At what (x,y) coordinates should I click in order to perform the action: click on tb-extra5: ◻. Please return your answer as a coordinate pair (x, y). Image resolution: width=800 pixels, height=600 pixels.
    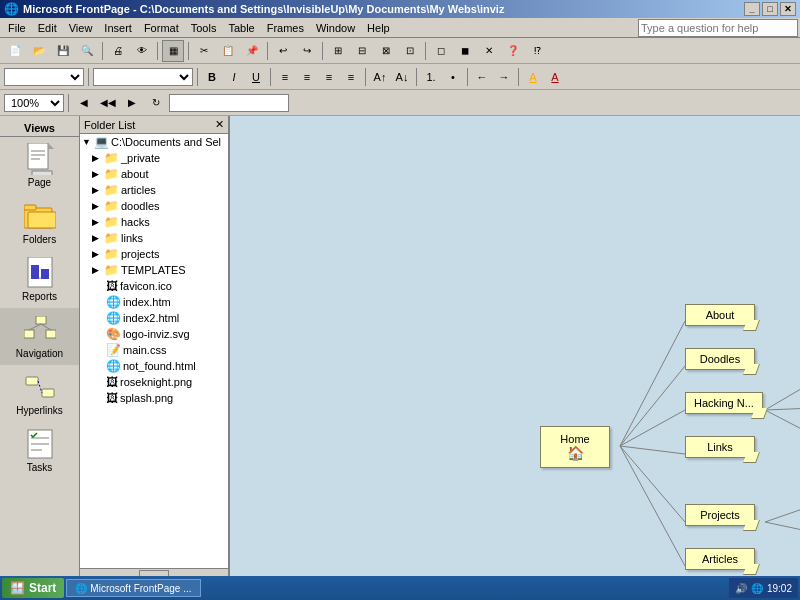
    Looking at the image, I should click on (441, 51).